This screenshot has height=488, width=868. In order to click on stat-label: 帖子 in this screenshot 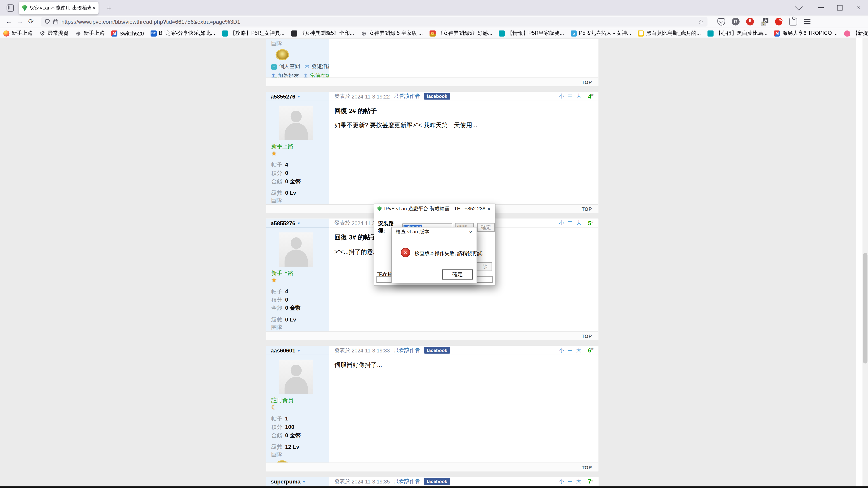, I will do `click(277, 291)`.